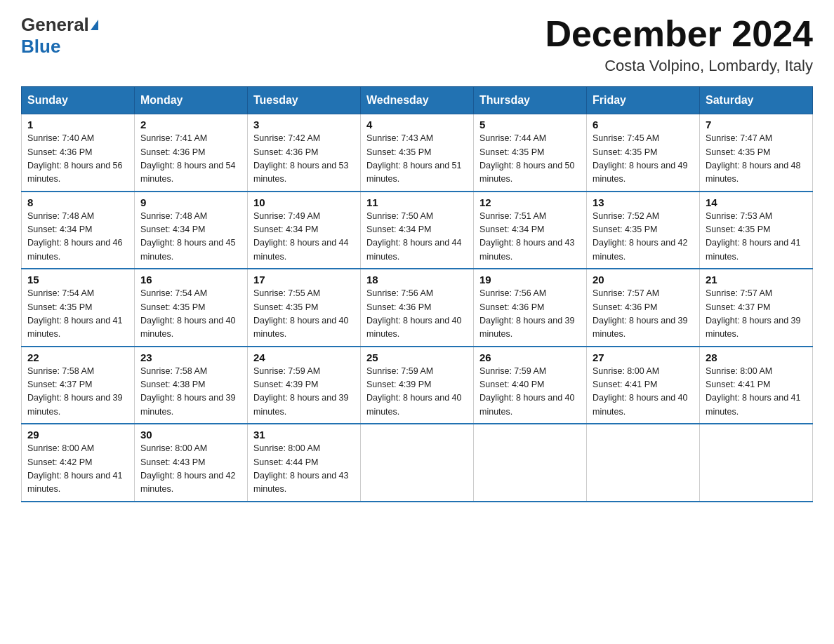  What do you see at coordinates (417, 45) in the screenshot?
I see `page-header: General Blue December 2024 Costa Volpino…` at bounding box center [417, 45].